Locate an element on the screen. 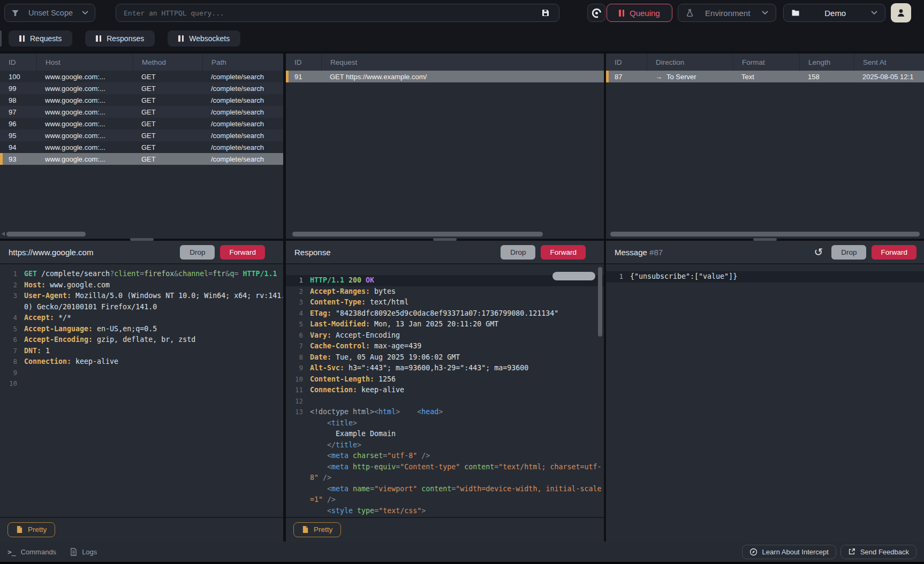  environment-dropdown: Environment is located at coordinates (727, 13).